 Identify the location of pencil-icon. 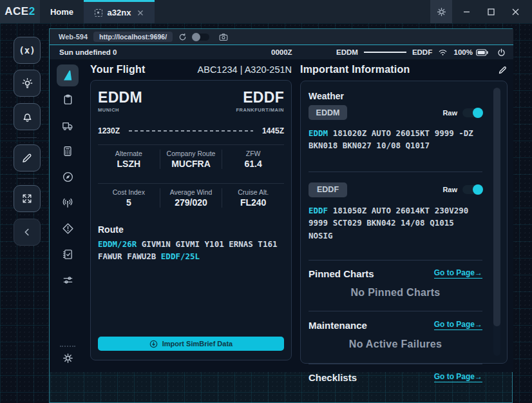
(27, 158).